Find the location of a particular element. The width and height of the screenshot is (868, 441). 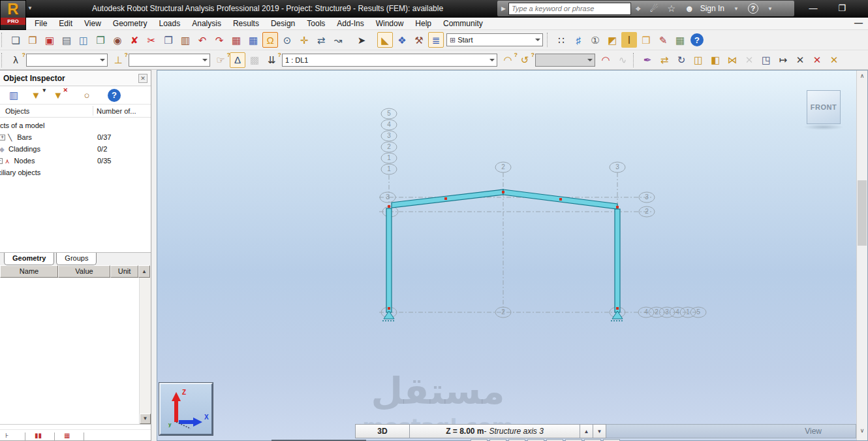

grid-scrollbar: ▼ is located at coordinates (145, 351).